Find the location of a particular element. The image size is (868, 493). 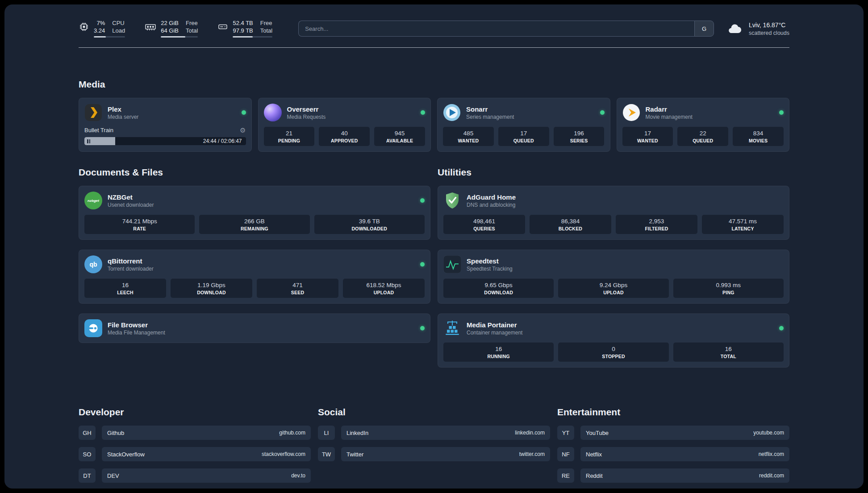

stat-label: MOVIES is located at coordinates (758, 141).